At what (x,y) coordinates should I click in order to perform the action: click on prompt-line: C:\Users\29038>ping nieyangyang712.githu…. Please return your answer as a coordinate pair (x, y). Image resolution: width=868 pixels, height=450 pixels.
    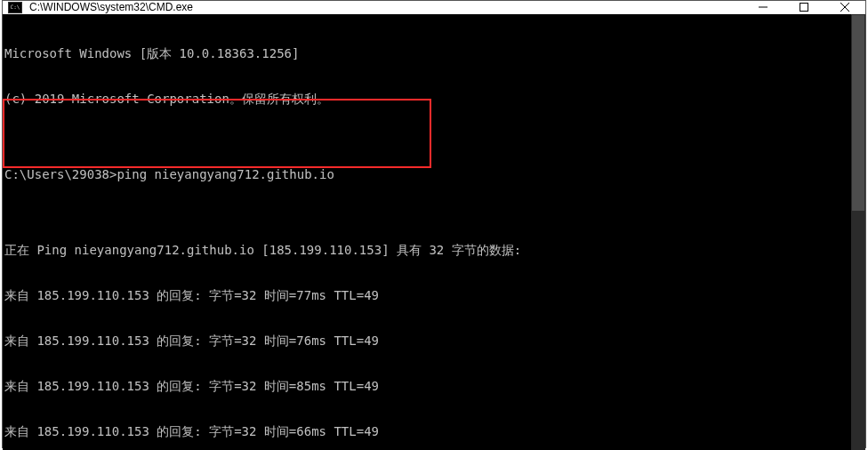
    Looking at the image, I should click on (434, 174).